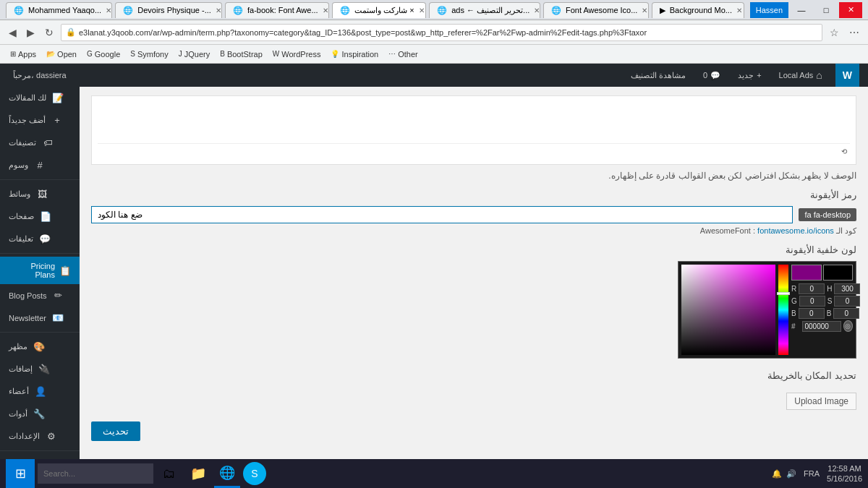  What do you see at coordinates (149, 54) in the screenshot?
I see `bookmark-symfony: S Symfony` at bounding box center [149, 54].